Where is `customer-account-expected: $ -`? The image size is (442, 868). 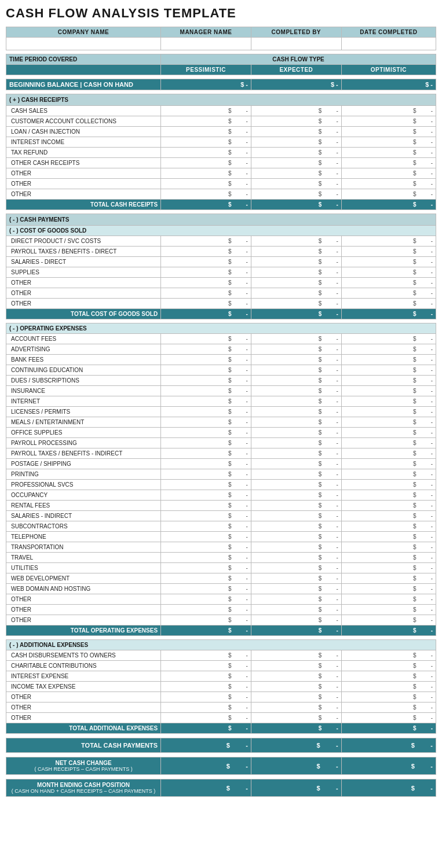 customer-account-expected: $ - is located at coordinates (296, 122).